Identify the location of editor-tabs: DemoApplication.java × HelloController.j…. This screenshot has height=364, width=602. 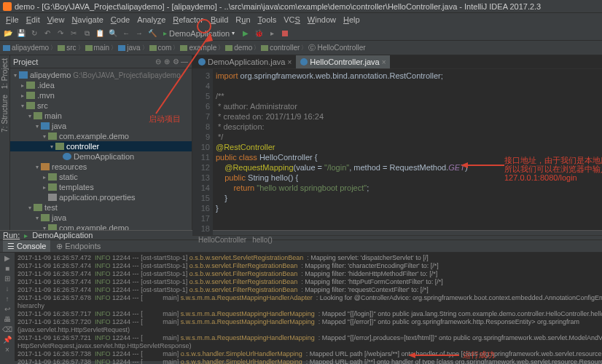
(397, 63).